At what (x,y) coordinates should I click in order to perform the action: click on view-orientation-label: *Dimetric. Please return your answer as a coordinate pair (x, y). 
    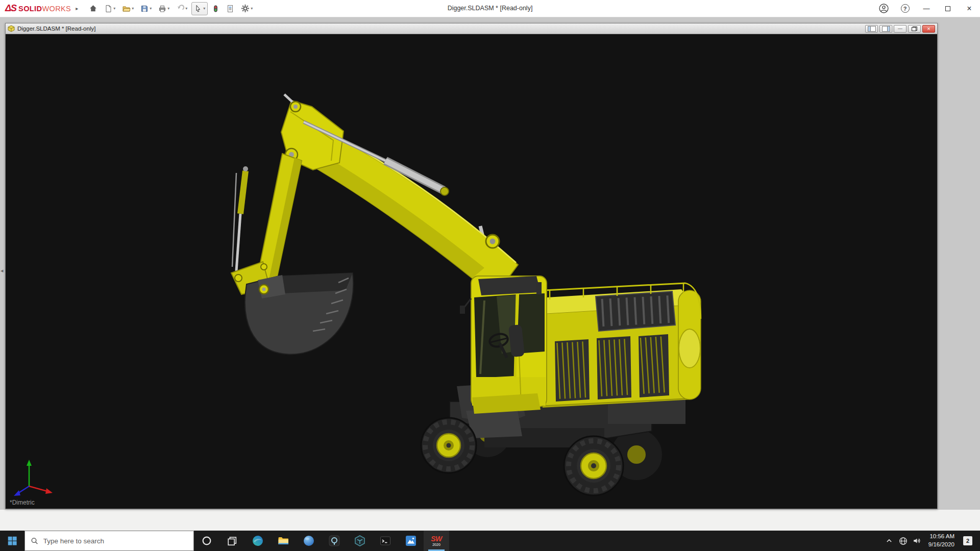
    Looking at the image, I should click on (22, 503).